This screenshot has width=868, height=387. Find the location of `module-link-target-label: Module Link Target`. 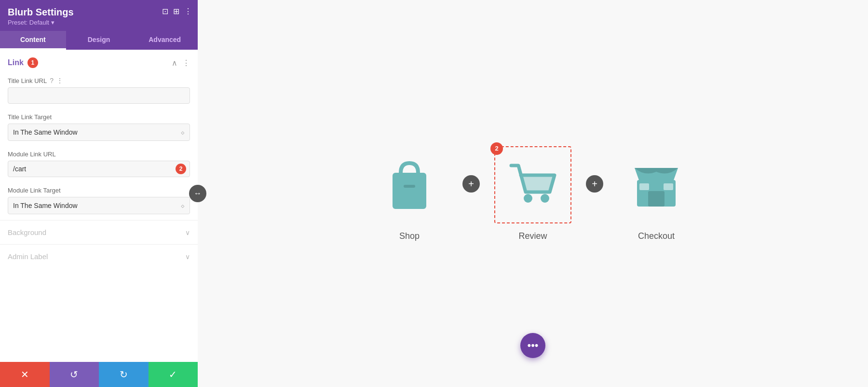

module-link-target-label: Module Link Target is located at coordinates (99, 190).